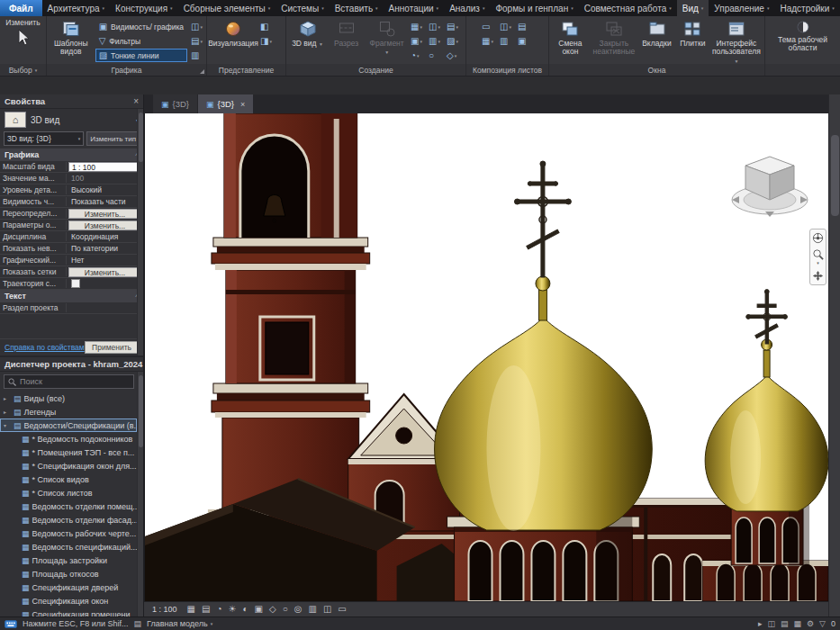  Describe the element at coordinates (68, 601) in the screenshot. I see `tree-item: ▦ Спецификация окон` at that location.